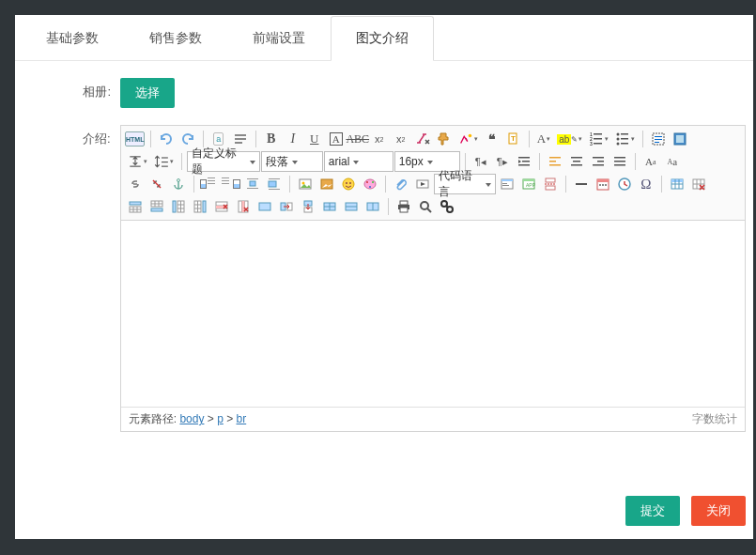 The height and width of the screenshot is (555, 756). What do you see at coordinates (680, 139) in the screenshot?
I see `fullscreen-button` at bounding box center [680, 139].